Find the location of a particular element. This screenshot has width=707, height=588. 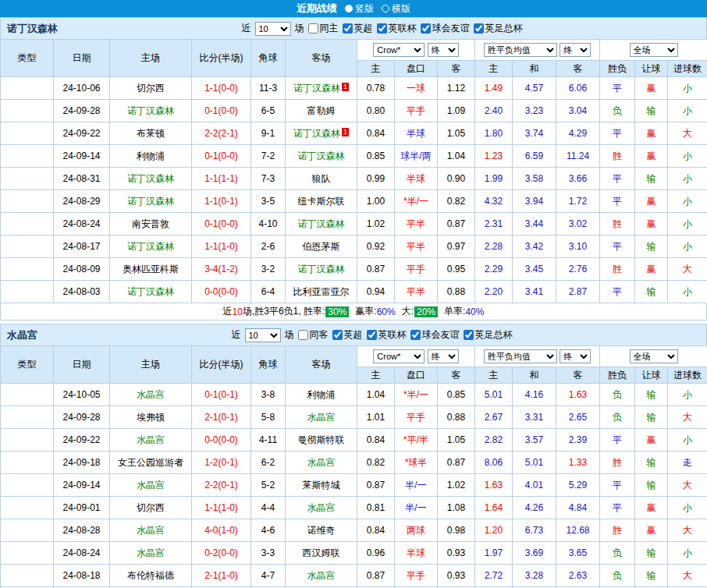

match-score: 2-1(0-1) is located at coordinates (222, 418).